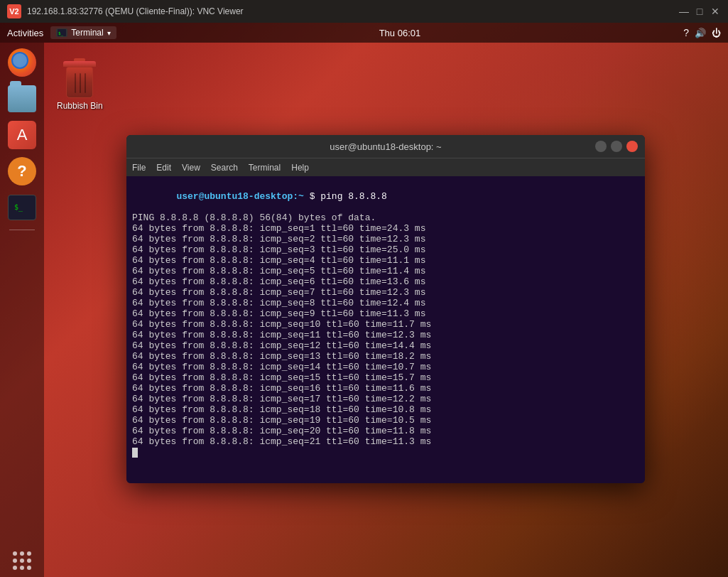 This screenshot has width=728, height=577. What do you see at coordinates (386, 357) in the screenshot?
I see `terminal-output-line: 64 bytes from 8.8.8.8: icmp_seq=13 ttl=6…` at bounding box center [386, 357].